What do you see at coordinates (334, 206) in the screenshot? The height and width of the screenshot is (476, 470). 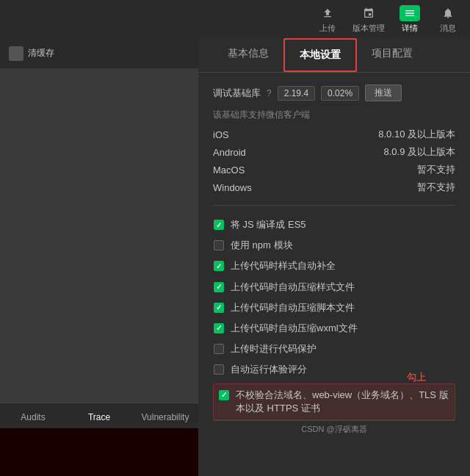 I see `divider` at bounding box center [334, 206].